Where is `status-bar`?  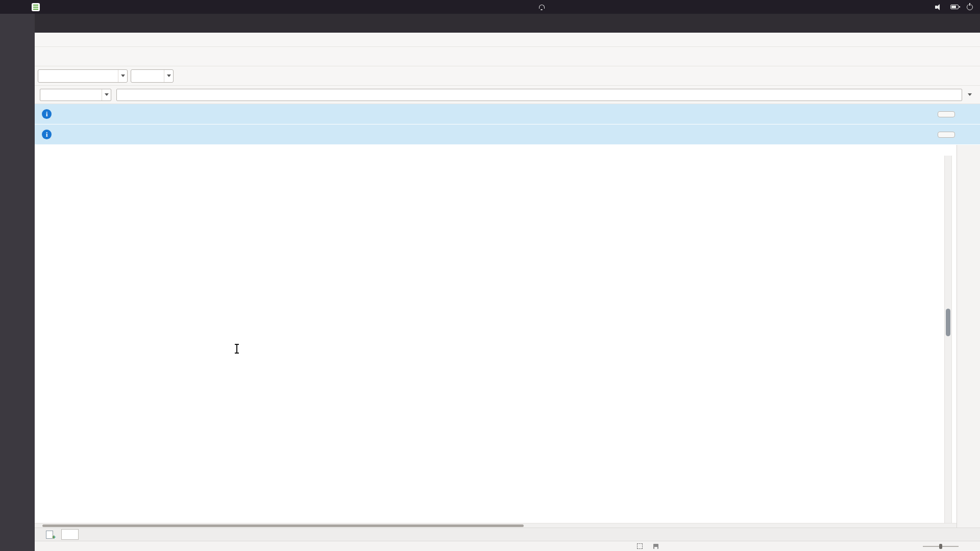
status-bar is located at coordinates (507, 546).